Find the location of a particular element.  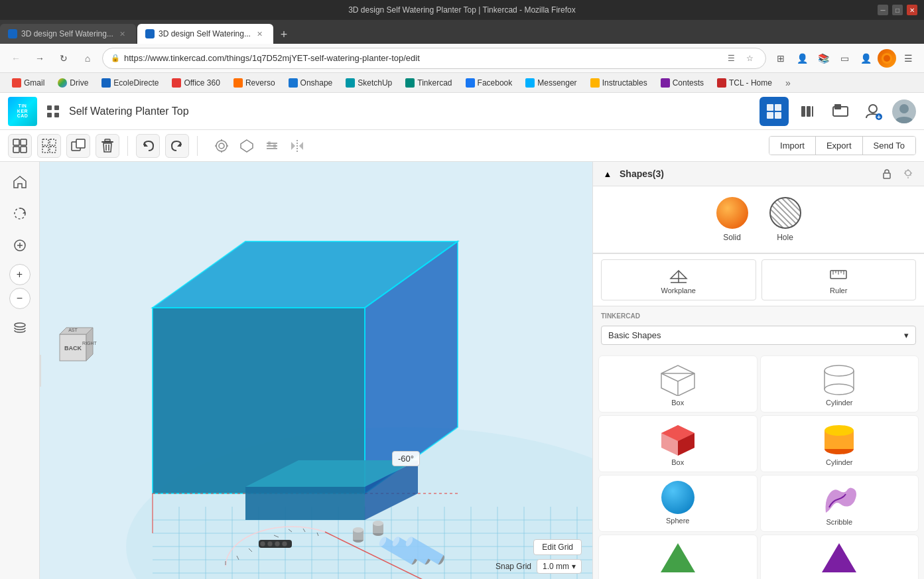

shapes-light-icon is located at coordinates (908, 174).